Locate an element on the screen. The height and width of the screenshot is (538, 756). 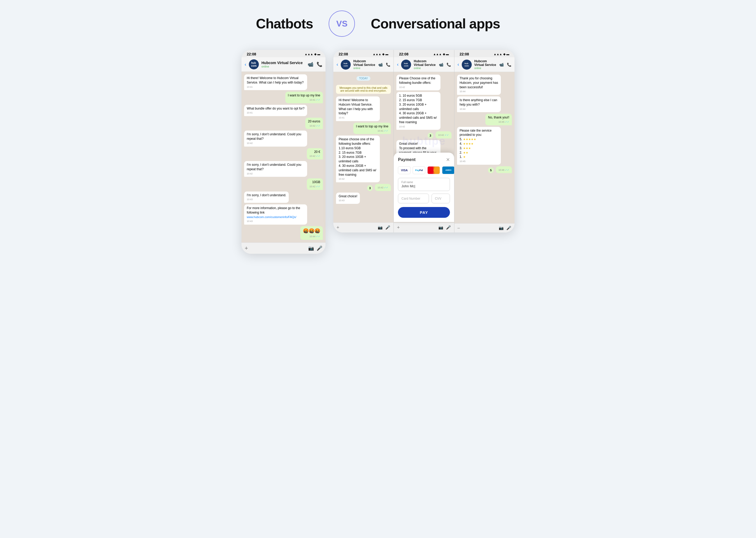
wifi-icon-left: ◈ is located at coordinates (383, 54).